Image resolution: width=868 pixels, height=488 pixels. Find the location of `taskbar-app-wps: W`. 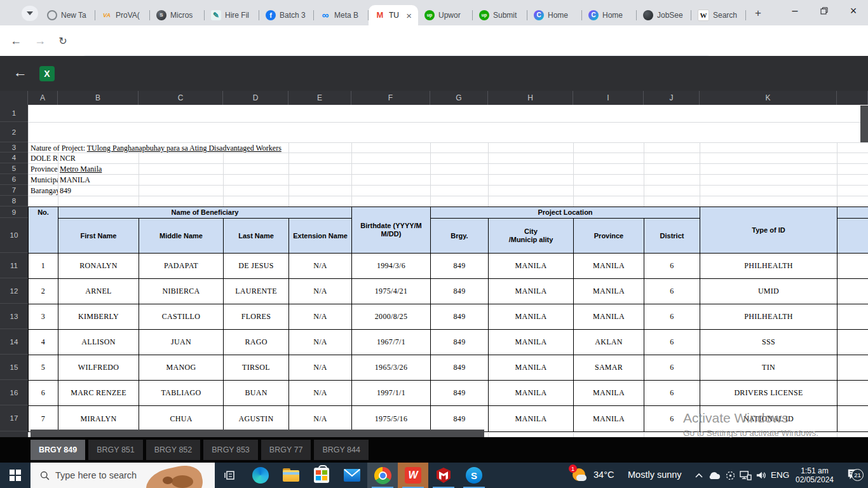

taskbar-app-wps: W is located at coordinates (413, 475).